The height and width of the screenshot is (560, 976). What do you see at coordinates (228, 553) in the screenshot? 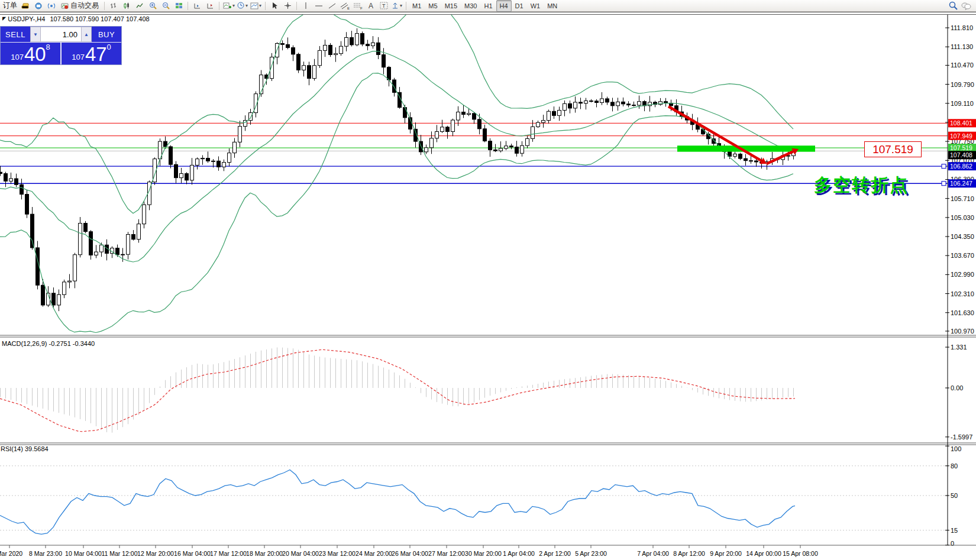
I see `time-axis-label: 17 Mar 12:00` at bounding box center [228, 553].